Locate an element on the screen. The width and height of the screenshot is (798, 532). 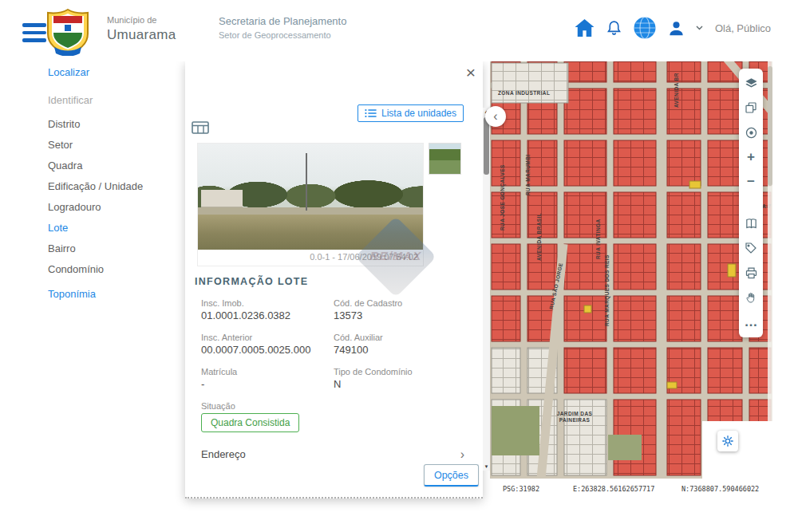
sidebar-item-localizar: Localizar is located at coordinates (117, 72).